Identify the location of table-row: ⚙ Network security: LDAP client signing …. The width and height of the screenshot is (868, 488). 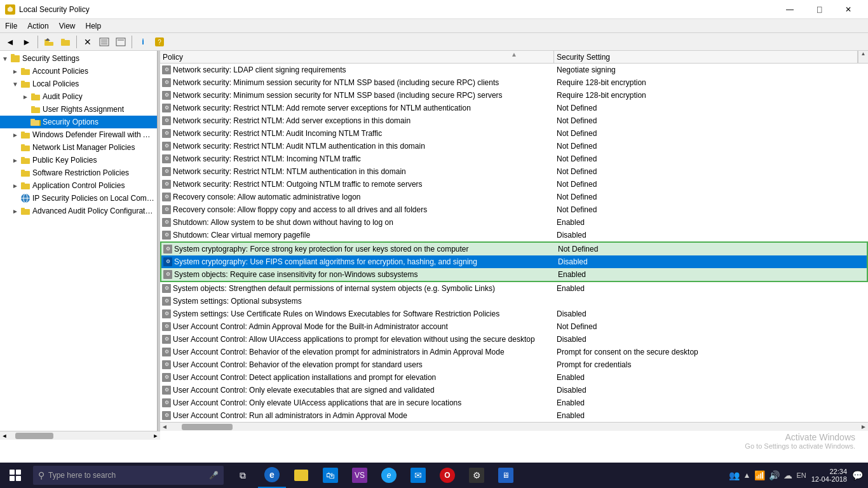
(514, 70).